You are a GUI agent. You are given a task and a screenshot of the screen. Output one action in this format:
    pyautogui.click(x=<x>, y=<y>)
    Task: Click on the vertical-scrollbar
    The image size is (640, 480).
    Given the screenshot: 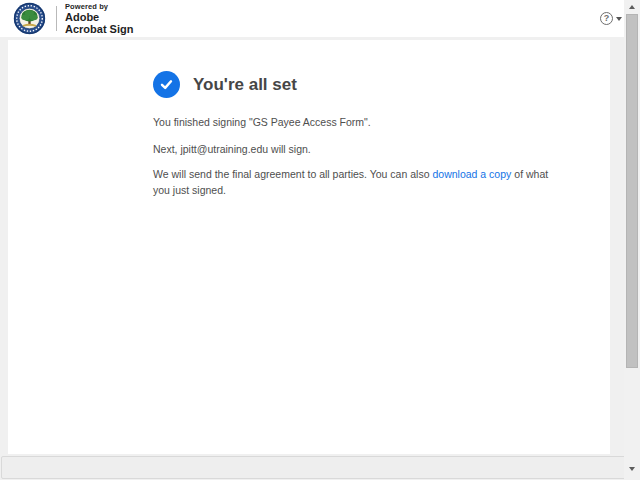 What is the action you would take?
    pyautogui.click(x=632, y=240)
    